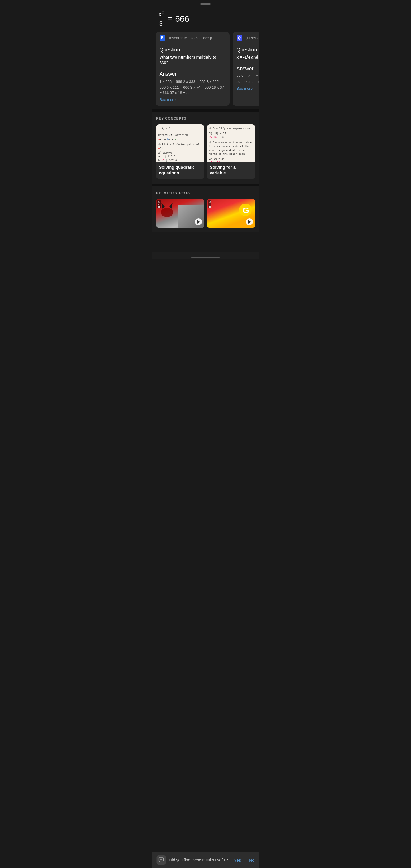 The image size is (411, 868). Describe the element at coordinates (246, 38) in the screenshot. I see `card-source-2: Q Quizlet · User po...` at that location.